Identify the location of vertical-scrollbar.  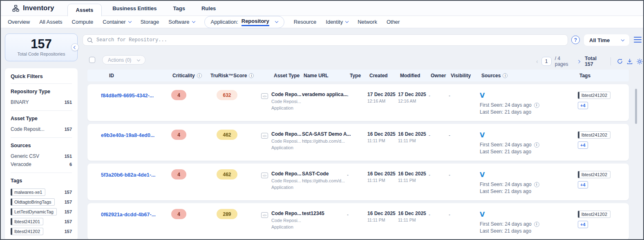
(636, 106).